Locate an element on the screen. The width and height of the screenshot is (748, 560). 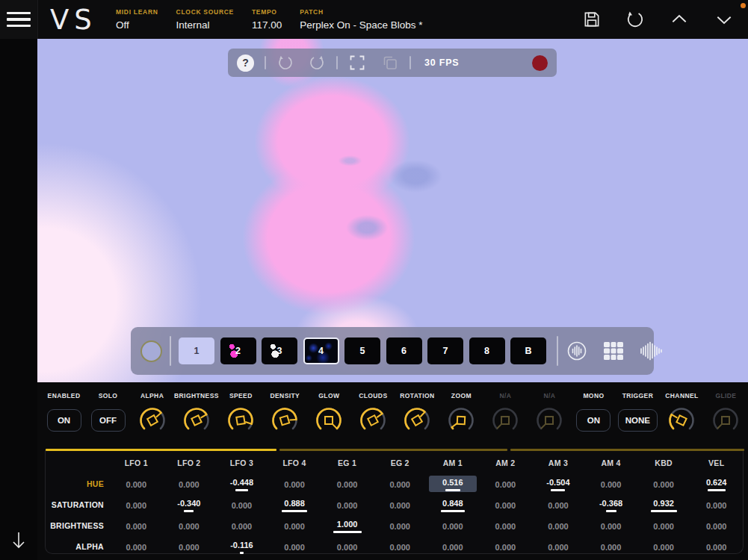
matrix-col-lfo-2: LFO 2 is located at coordinates (190, 463).